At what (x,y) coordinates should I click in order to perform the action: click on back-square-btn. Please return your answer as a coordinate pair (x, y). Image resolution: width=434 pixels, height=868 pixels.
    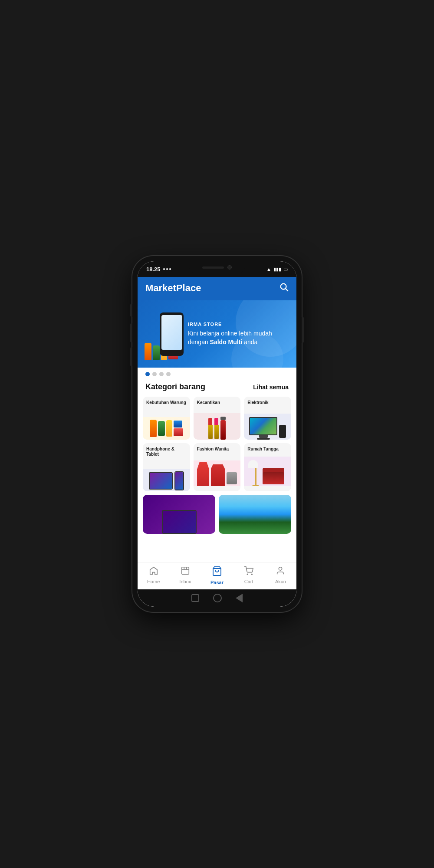
    Looking at the image, I should click on (195, 598).